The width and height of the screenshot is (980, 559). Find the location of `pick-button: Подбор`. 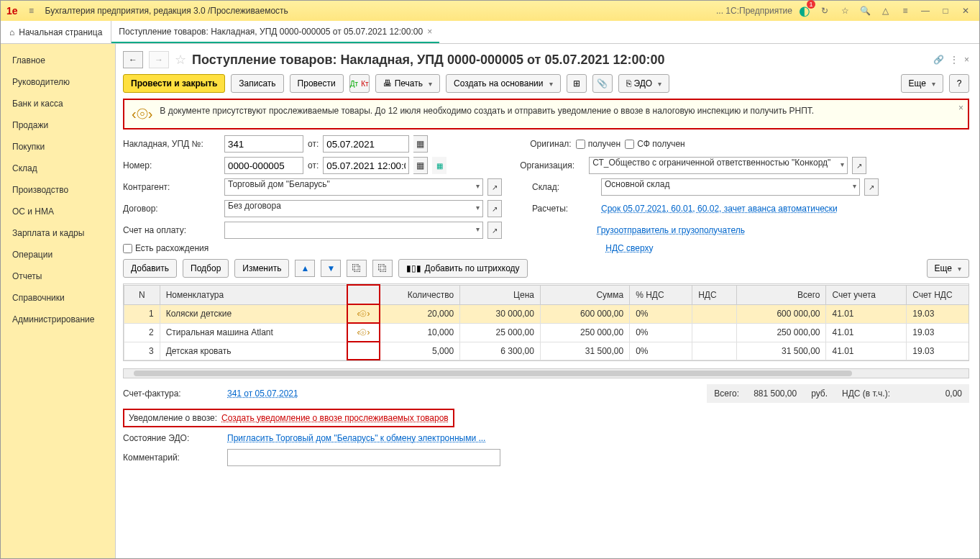

pick-button: Подбор is located at coordinates (206, 268).